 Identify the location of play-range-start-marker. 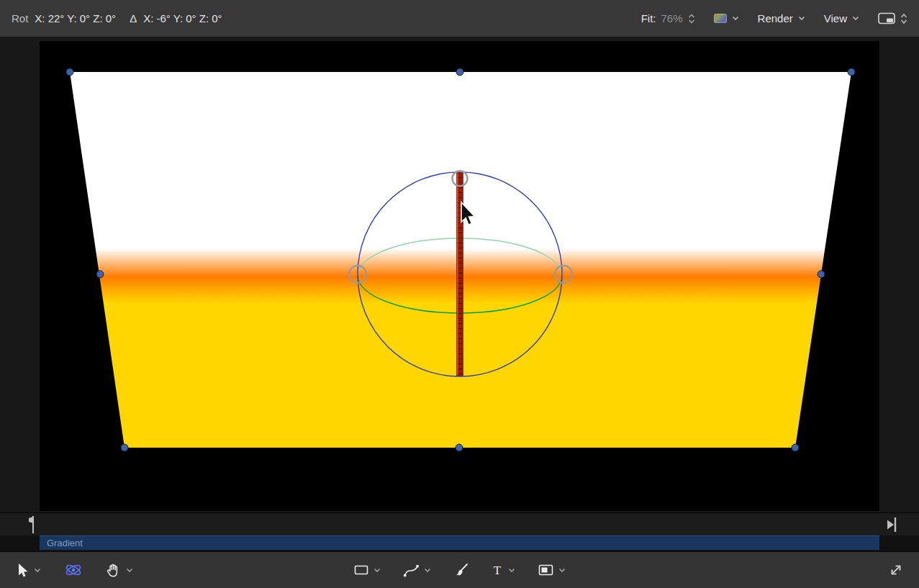
(32, 525).